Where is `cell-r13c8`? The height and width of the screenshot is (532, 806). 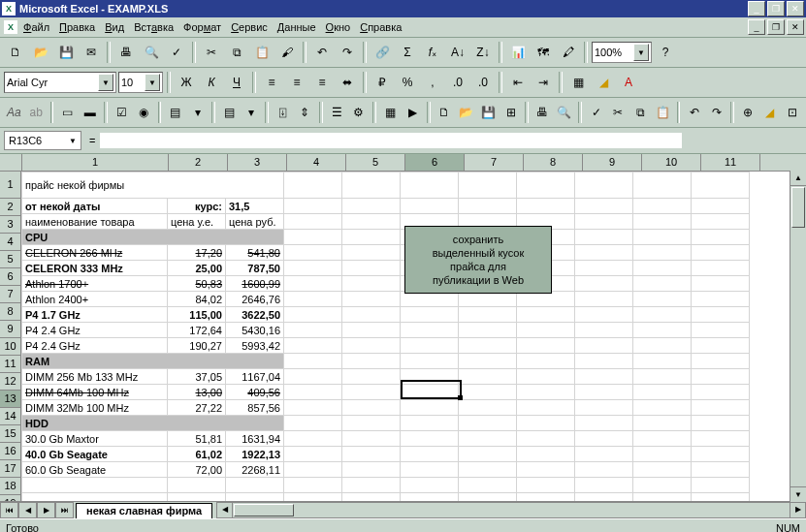
cell-r13c8 is located at coordinates (546, 377).